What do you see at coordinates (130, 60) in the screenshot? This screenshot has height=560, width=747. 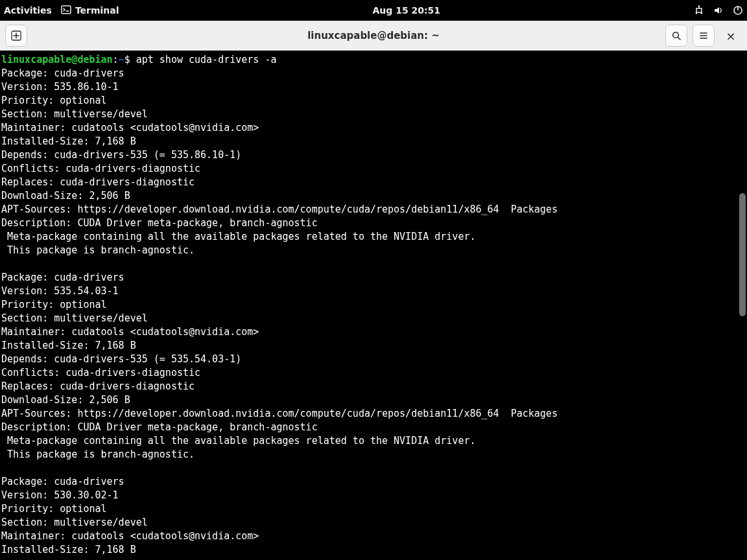 I see `prompt-dollar: $` at bounding box center [130, 60].